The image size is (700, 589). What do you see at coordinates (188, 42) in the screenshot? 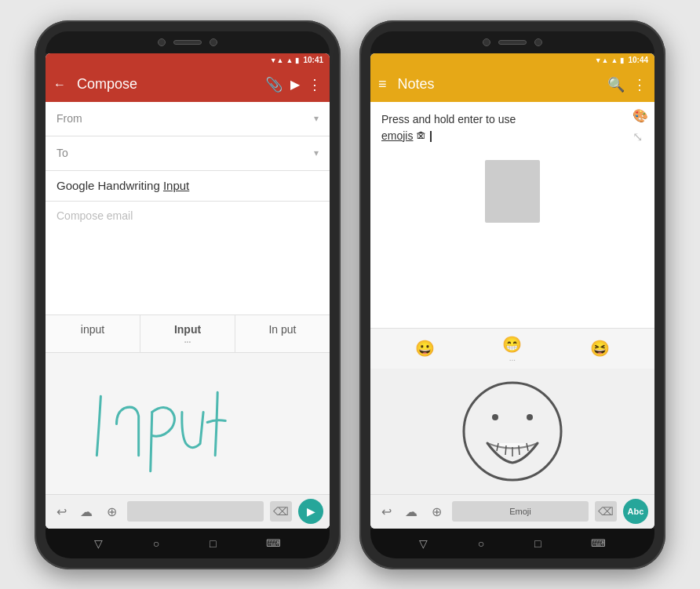
I see `left-phone-top-bar` at bounding box center [188, 42].